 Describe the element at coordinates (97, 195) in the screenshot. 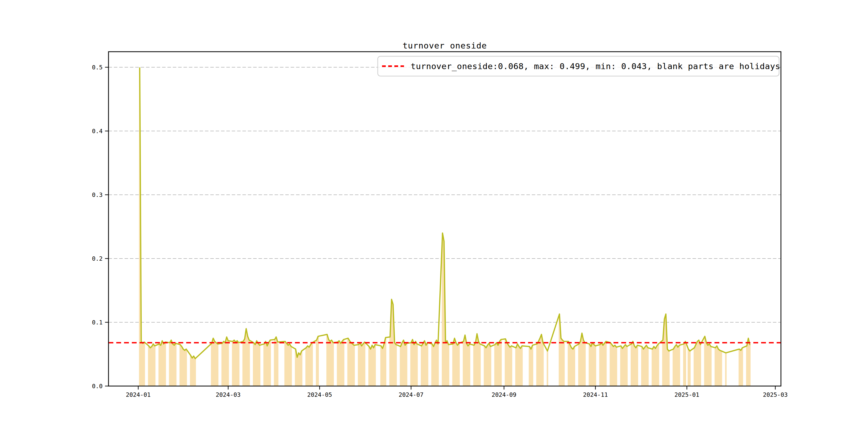

I see `y-tick-label: 0.3` at that location.